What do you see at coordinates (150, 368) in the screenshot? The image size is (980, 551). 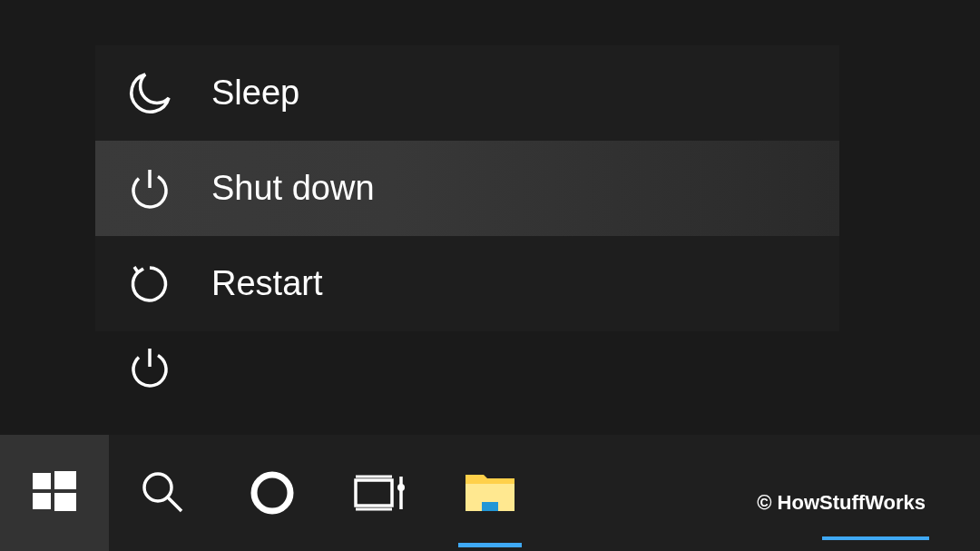 I see `sidebar-power-button` at bounding box center [150, 368].